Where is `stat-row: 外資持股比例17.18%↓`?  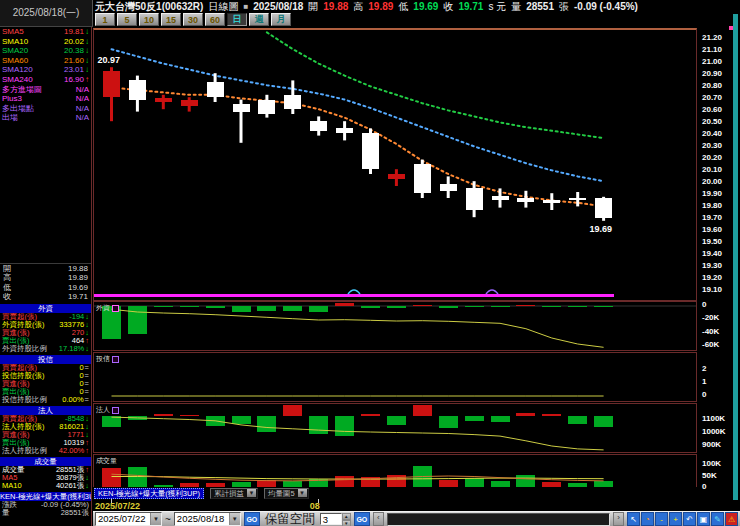
stat-row: 外資持股比例17.18%↓ is located at coordinates (46, 349).